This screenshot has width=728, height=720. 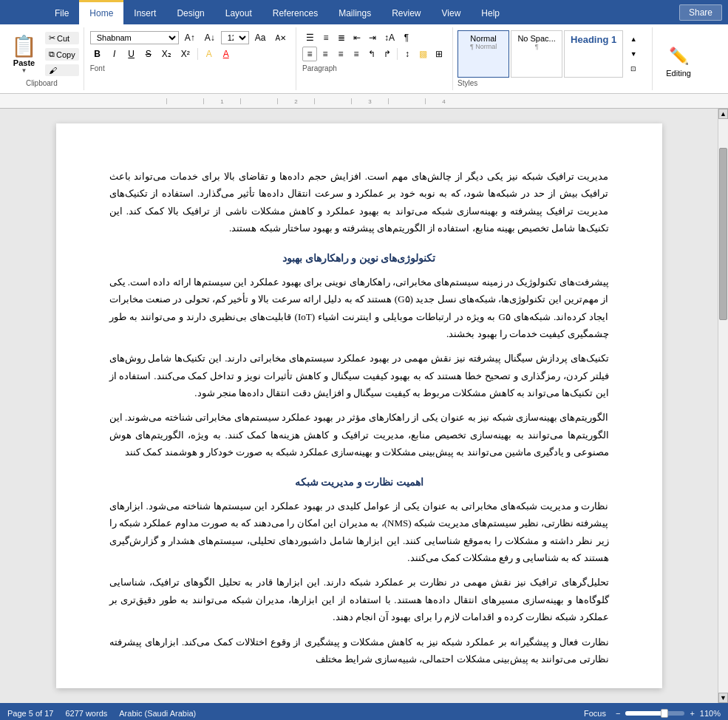 I want to click on paragraph-section-label: Paragraph, so click(x=319, y=68).